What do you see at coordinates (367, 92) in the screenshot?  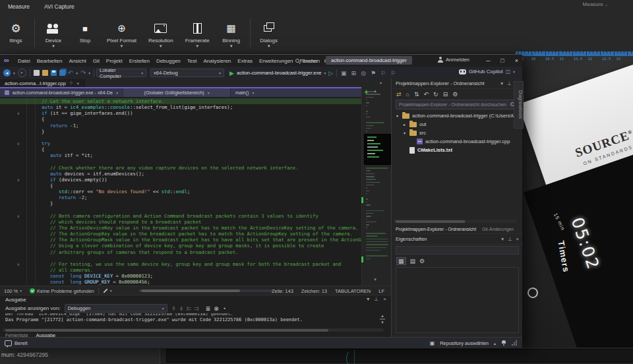 I see `add-icon: +` at bounding box center [367, 92].